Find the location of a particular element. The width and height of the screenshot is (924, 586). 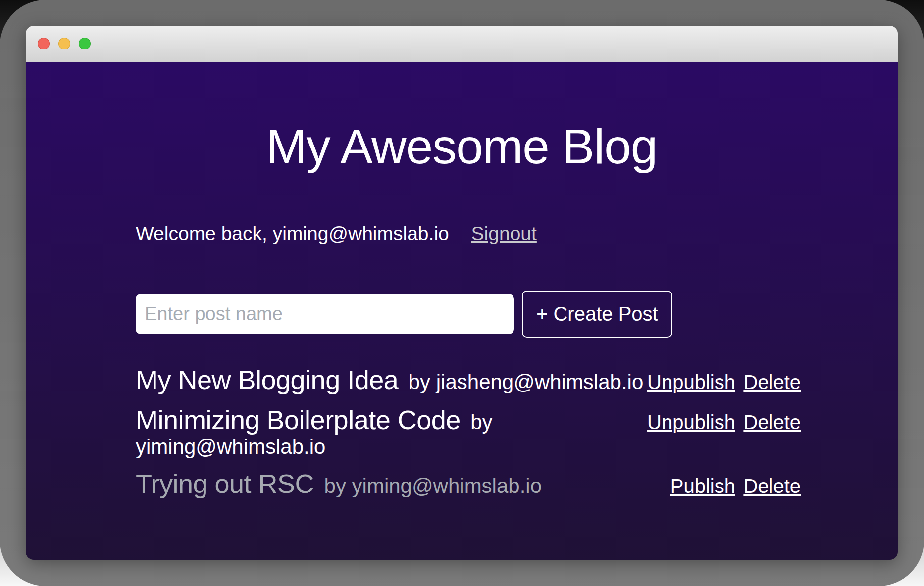

signout-link: Signout is located at coordinates (504, 234).